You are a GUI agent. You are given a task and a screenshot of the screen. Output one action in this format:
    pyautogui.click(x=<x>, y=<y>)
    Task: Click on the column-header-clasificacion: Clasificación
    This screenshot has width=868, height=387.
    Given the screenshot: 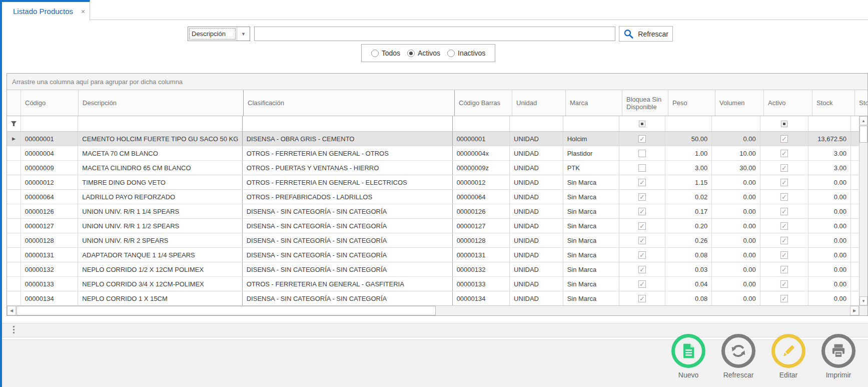 What is the action you would take?
    pyautogui.click(x=349, y=103)
    